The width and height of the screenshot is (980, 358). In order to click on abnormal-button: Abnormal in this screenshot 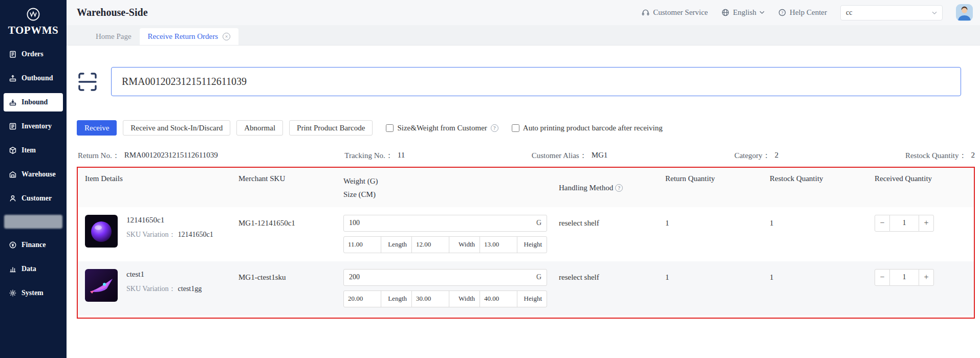, I will do `click(260, 128)`.